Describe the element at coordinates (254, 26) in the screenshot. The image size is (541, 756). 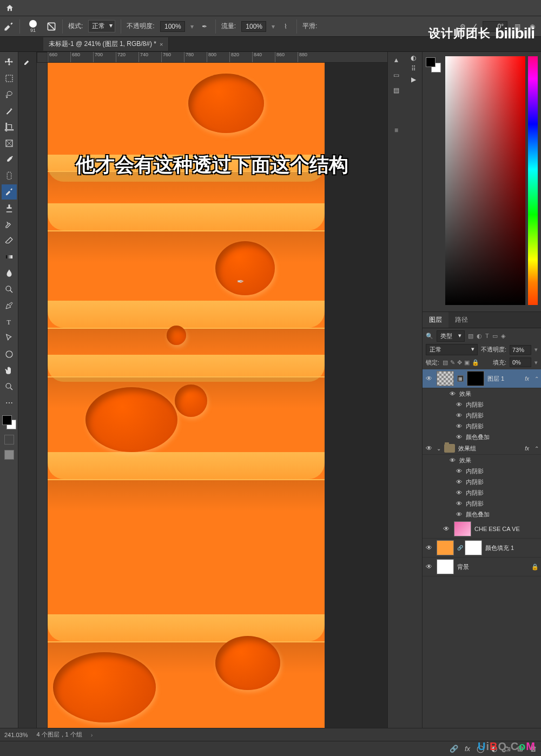
I see `flow-field: 100%` at that location.